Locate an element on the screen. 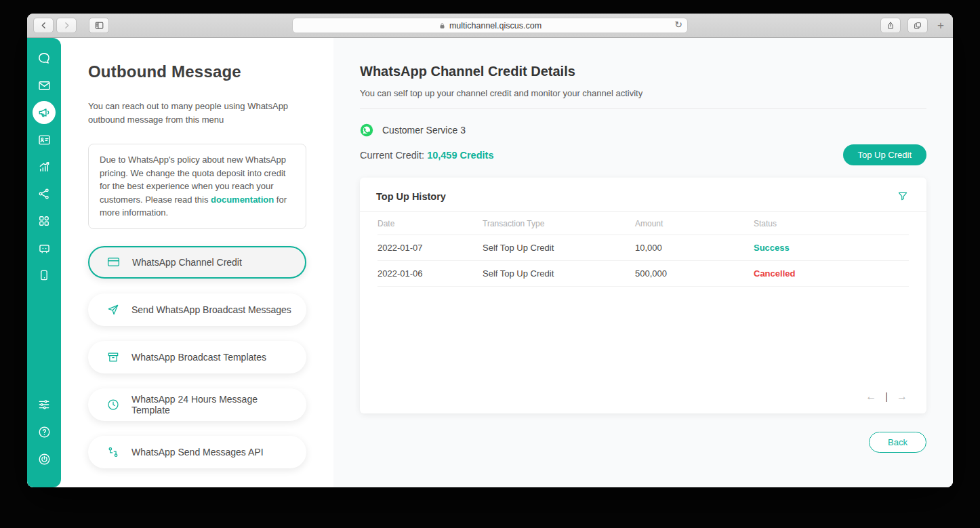 The height and width of the screenshot is (528, 980). table-row: 2022-01-07 Self Top Up Credit 10,000 Suc… is located at coordinates (643, 248).